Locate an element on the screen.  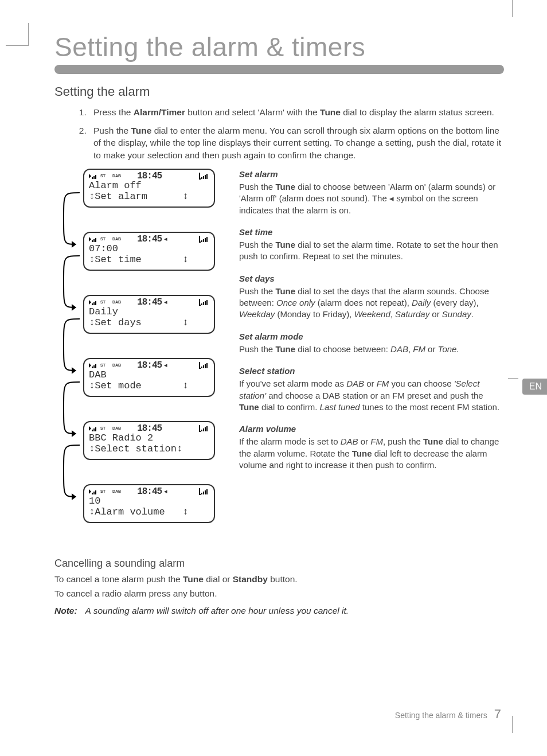
lcd-line-2: ↕Alarm volume ↕ is located at coordinates (149, 512).